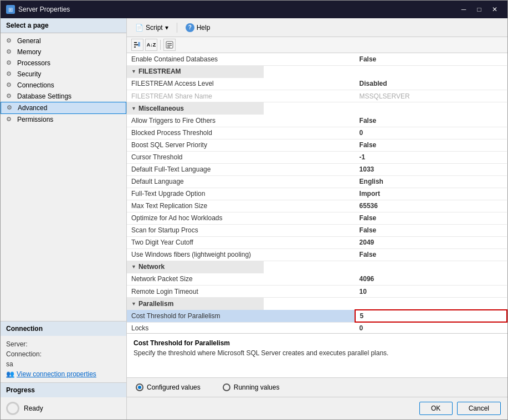 This screenshot has width=508, height=420. Describe the element at coordinates (317, 84) in the screenshot. I see `table-row: FILESTREAM Access Level Disabled` at that location.